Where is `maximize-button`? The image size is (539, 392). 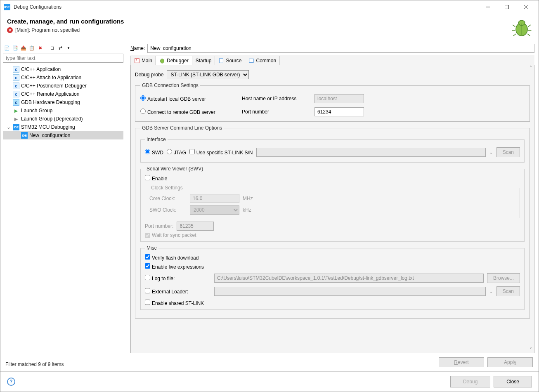 maximize-button is located at coordinates (507, 7).